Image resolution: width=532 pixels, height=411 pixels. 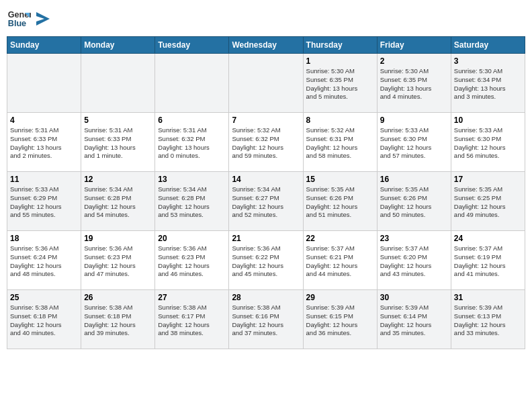 I want to click on calendar-cell: 31Sunrise: 5:39 AM Sunset: 6:13 PM Dayli…, so click(x=488, y=320).